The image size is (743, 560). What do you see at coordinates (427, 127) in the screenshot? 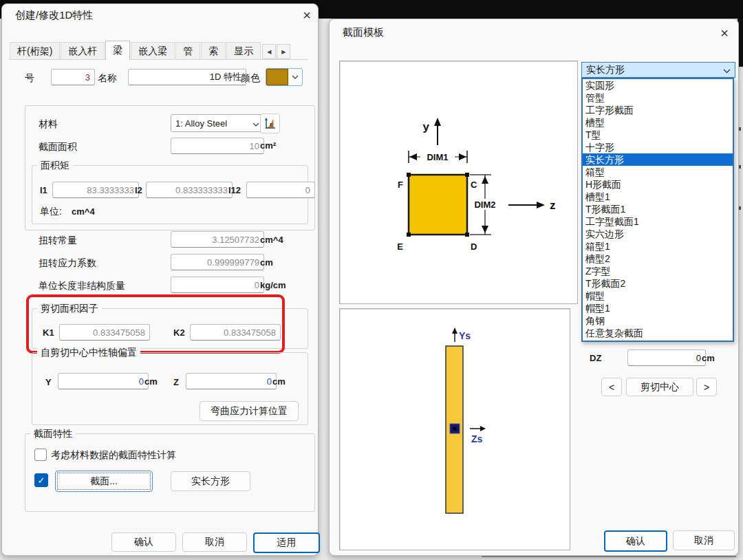
I see `axis-y-label: y` at bounding box center [427, 127].